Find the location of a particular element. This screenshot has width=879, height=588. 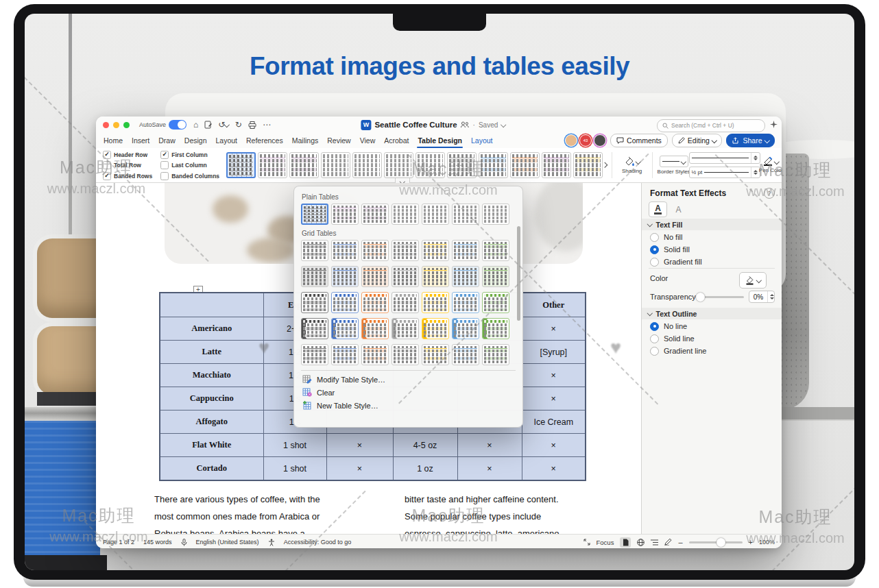

zoom-window-button is located at coordinates (126, 125).